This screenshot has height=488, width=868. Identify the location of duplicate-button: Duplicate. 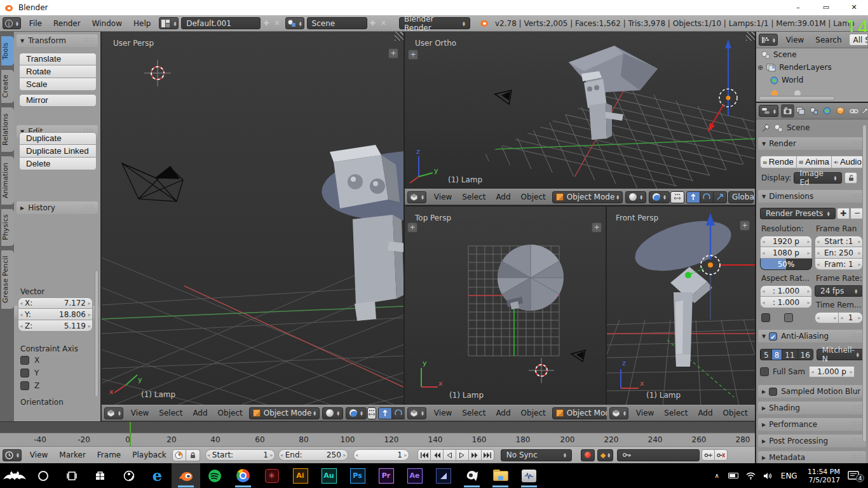
(58, 139).